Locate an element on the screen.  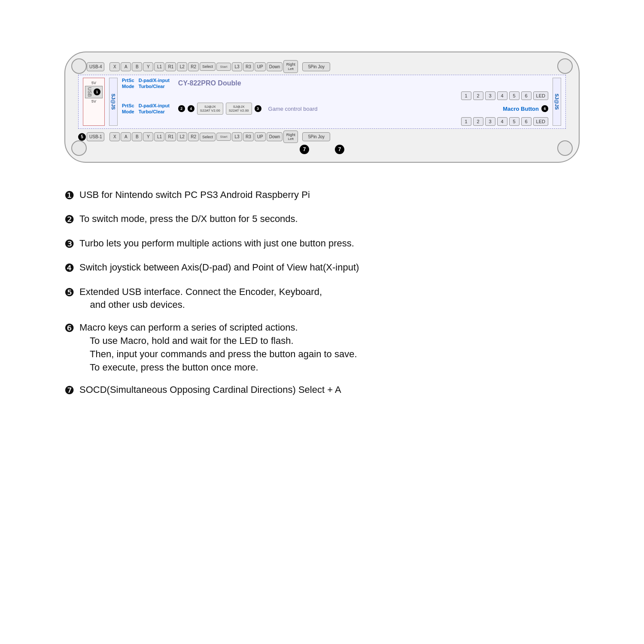
btn-start-bot: Start is located at coordinates (224, 137).